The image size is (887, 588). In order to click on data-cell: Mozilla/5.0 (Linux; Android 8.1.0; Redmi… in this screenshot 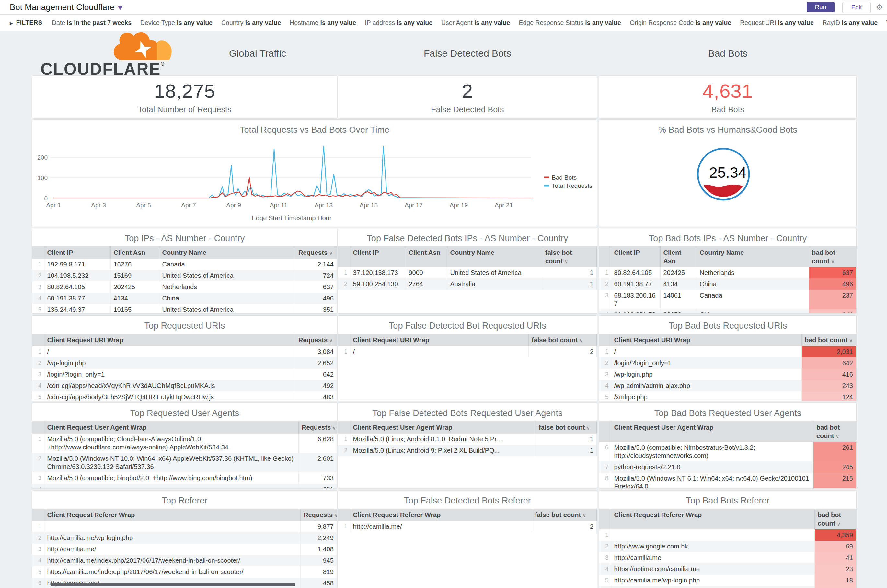, I will do `click(443, 439)`.